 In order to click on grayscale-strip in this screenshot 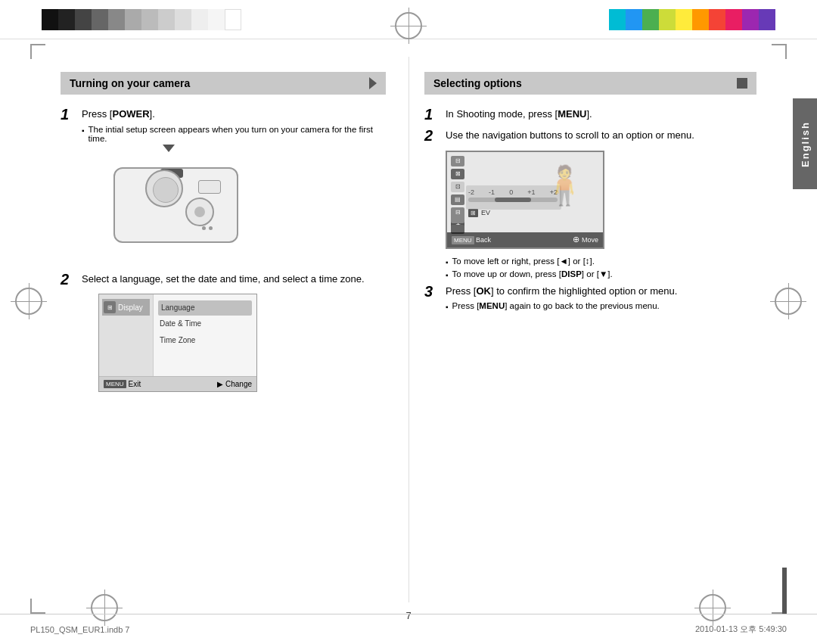, I will do `click(141, 20)`.